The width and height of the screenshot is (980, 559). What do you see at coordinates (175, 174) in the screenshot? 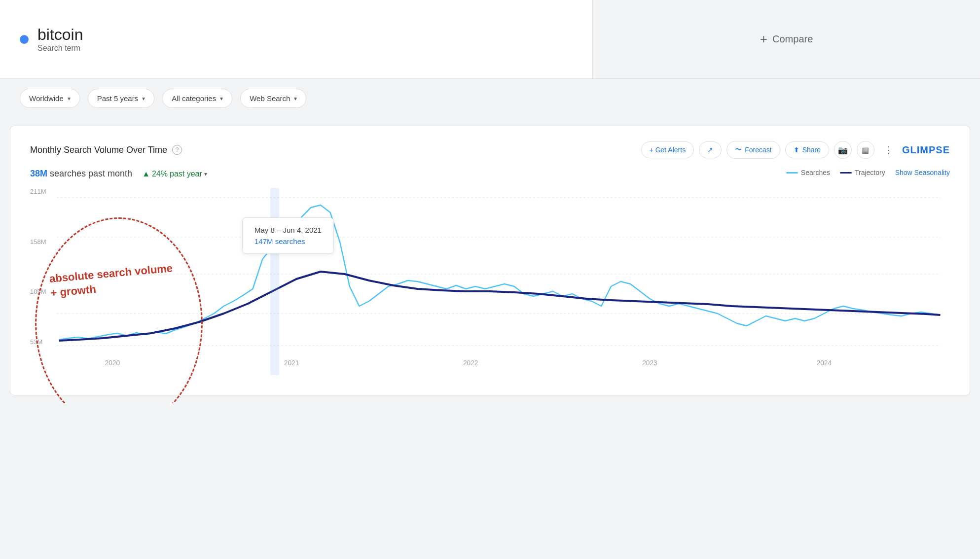
I see `growth-badge: ▲ 24% past year ▾` at bounding box center [175, 174].